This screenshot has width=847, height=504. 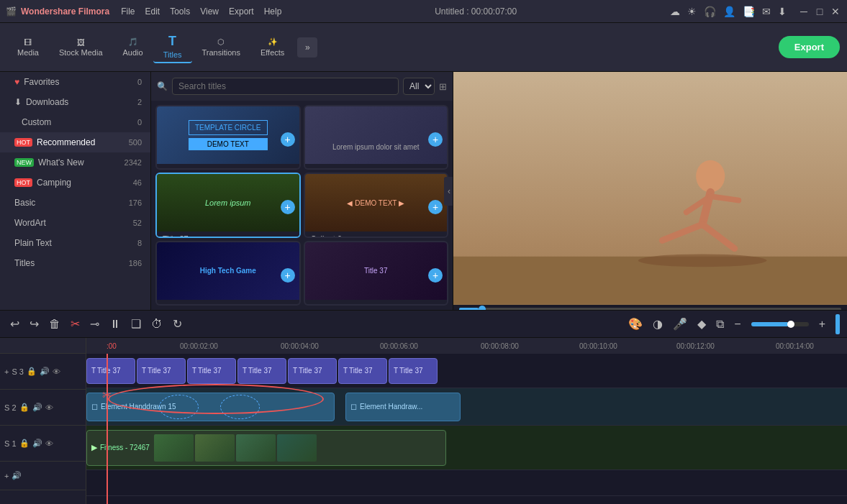 What do you see at coordinates (435, 139) in the screenshot?
I see `add-subtitle5-btn: +` at bounding box center [435, 139].